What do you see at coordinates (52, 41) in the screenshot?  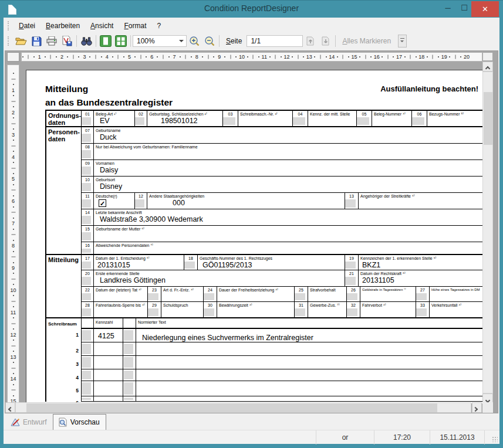 I see `print-button` at bounding box center [52, 41].